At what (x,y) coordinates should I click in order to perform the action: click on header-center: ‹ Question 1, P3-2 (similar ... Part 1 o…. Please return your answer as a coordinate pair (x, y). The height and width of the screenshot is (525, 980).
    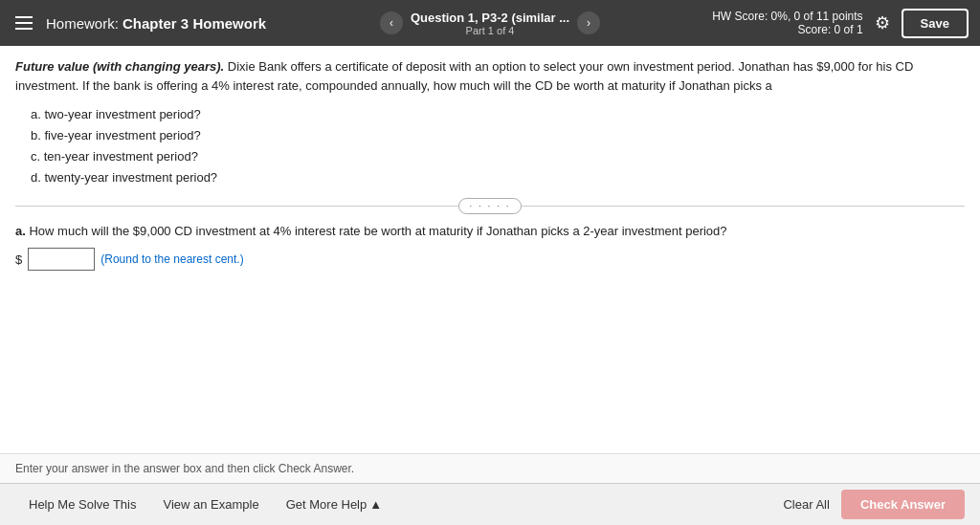
    Looking at the image, I should click on (490, 23).